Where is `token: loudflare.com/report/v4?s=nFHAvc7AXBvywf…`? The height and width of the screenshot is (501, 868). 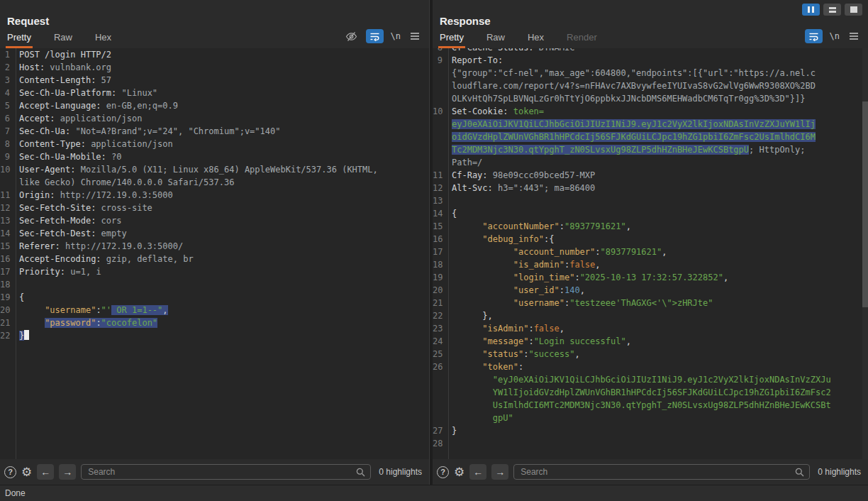
token: loudflare.com/report/v4?s=nFHAvc7AXBvywf… is located at coordinates (634, 86).